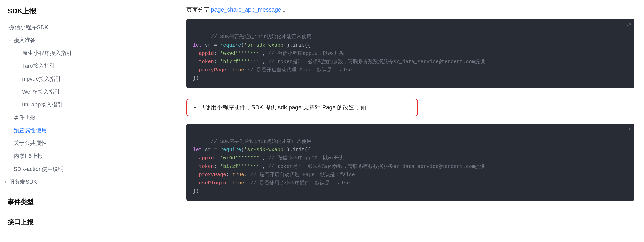  What do you see at coordinates (288, 45) in the screenshot?
I see `tok-paren: )` at bounding box center [288, 45].